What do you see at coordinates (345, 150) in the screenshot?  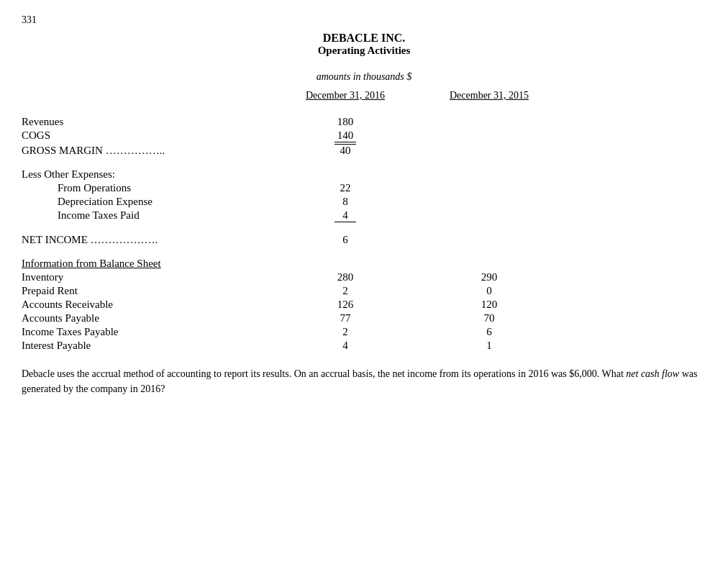 I see `row-value-gross-margin-2016: 40` at bounding box center [345, 150].